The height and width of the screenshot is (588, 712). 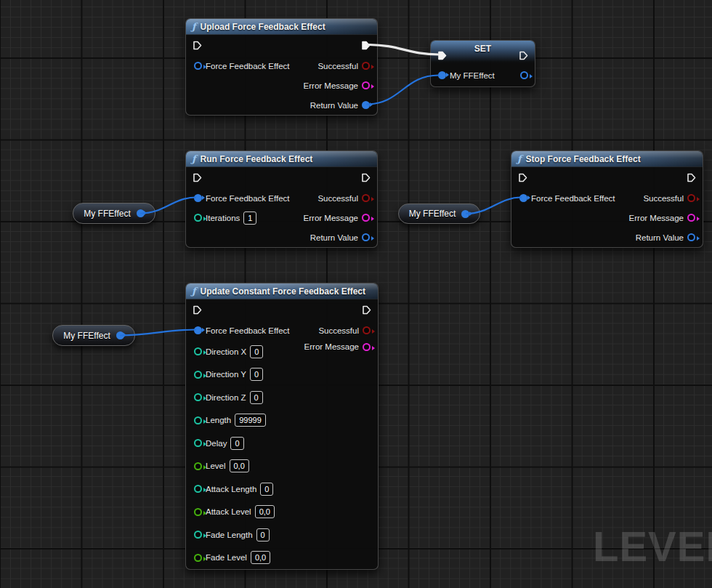 I want to click on node-getter-my-ffeffect-2: My FFEffect, so click(x=439, y=214).